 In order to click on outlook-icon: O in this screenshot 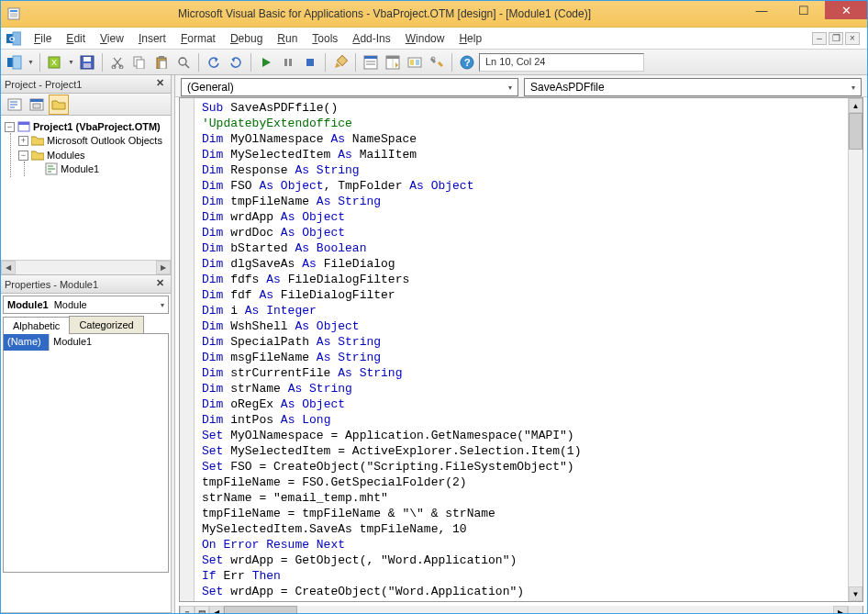, I will do `click(14, 39)`.